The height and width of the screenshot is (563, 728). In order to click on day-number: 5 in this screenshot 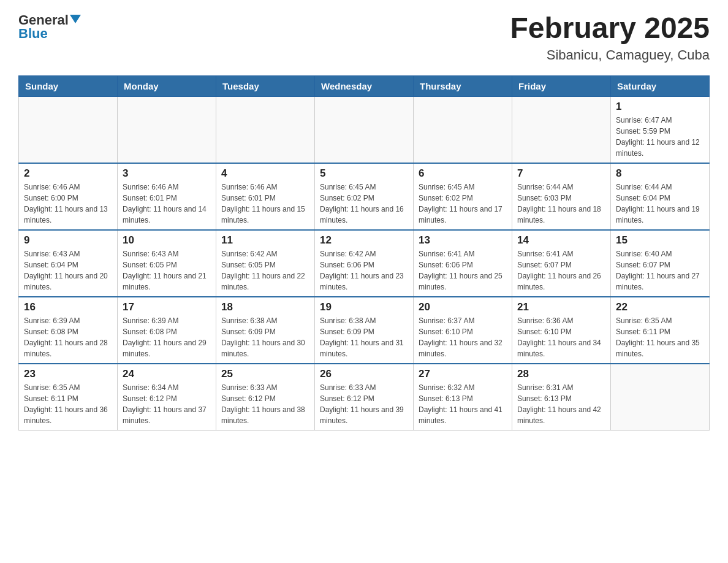, I will do `click(364, 174)`.